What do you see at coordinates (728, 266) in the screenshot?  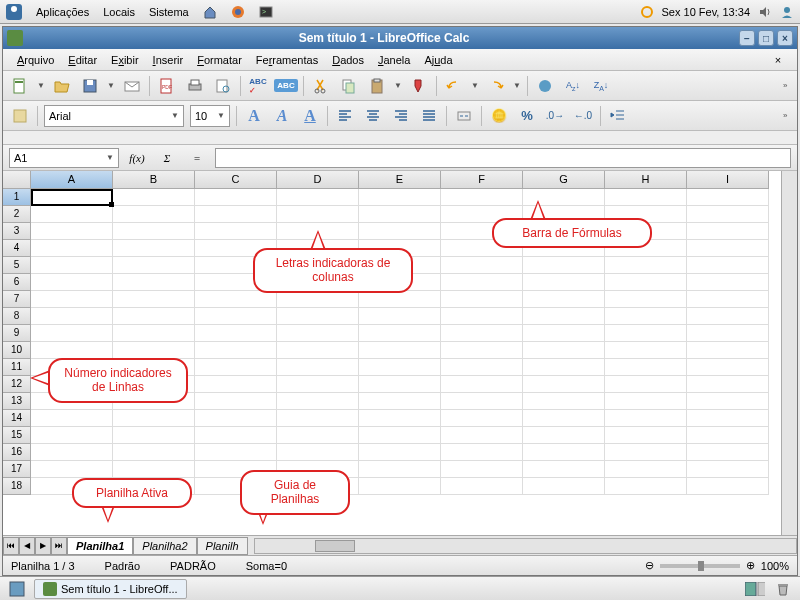 I see `cell-I5` at bounding box center [728, 266].